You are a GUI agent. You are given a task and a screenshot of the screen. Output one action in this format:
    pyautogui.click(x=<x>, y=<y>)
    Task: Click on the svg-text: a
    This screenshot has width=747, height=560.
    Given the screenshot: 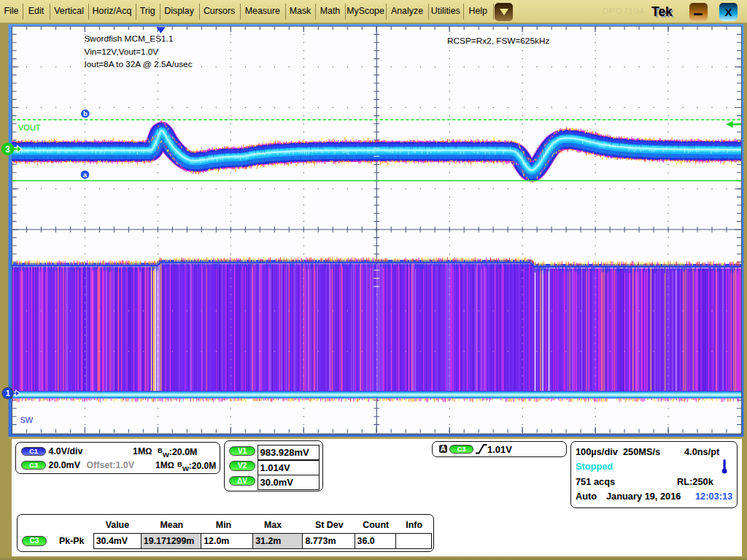 What is the action you would take?
    pyautogui.click(x=85, y=175)
    